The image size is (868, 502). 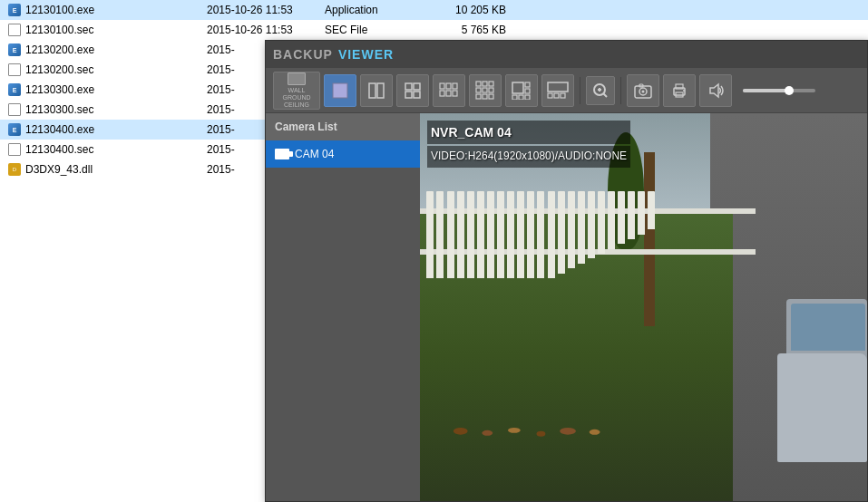 I want to click on title-viewer: VIEWER, so click(x=366, y=54).